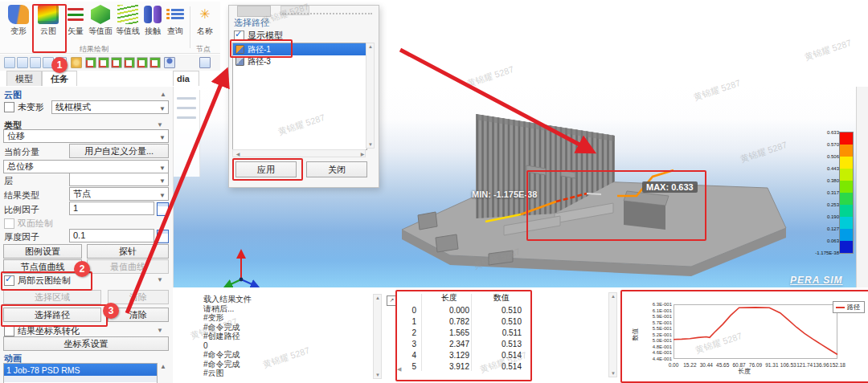 Image resolution: width=868 pixels, height=383 pixels. Describe the element at coordinates (24, 108) in the screenshot. I see `undeformed-checkbox-row: 未变形` at that location.